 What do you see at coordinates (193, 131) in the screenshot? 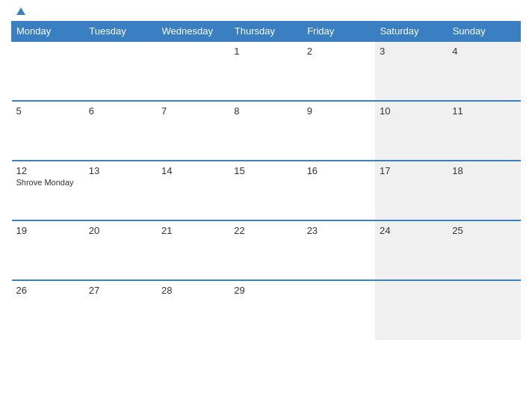
I see `calendar-cell: 7` at bounding box center [193, 131].